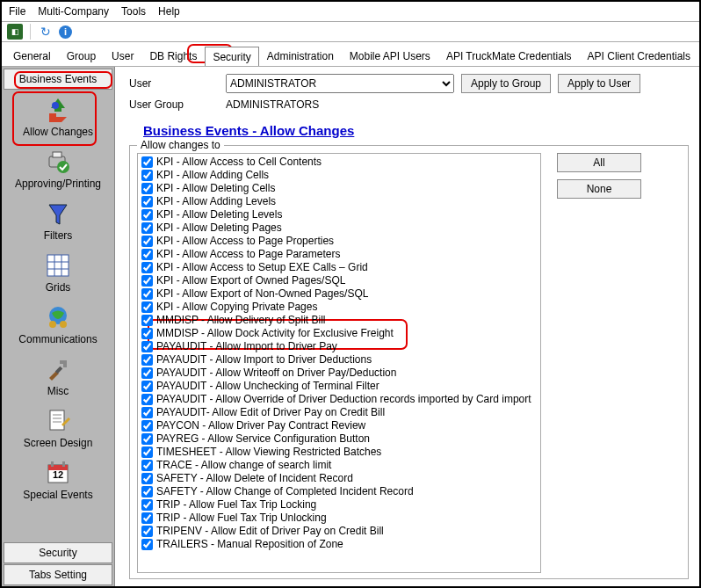  I want to click on recycle-icon, so click(58, 110).